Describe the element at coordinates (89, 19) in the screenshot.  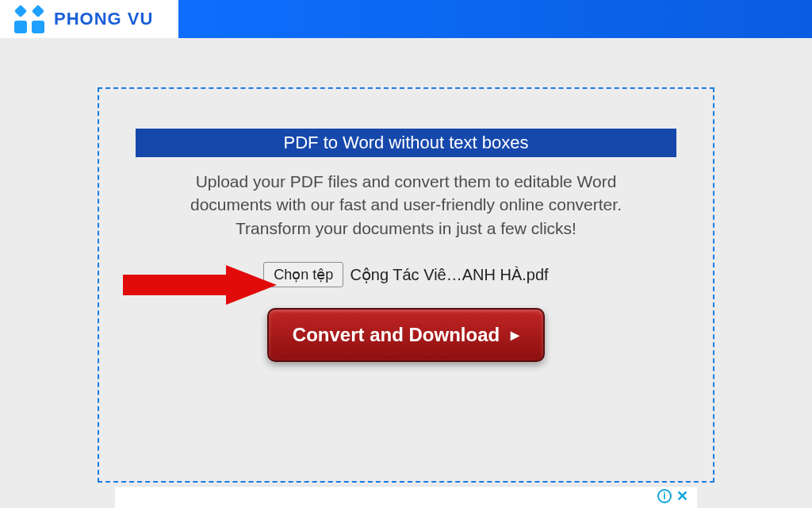
I see `logo: PHONG VU` at that location.